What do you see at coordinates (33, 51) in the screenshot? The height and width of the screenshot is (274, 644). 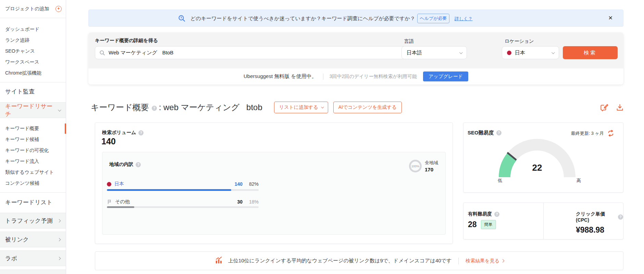 I see `sidebar-item-seo-opportunity: SEOチャンス` at bounding box center [33, 51].